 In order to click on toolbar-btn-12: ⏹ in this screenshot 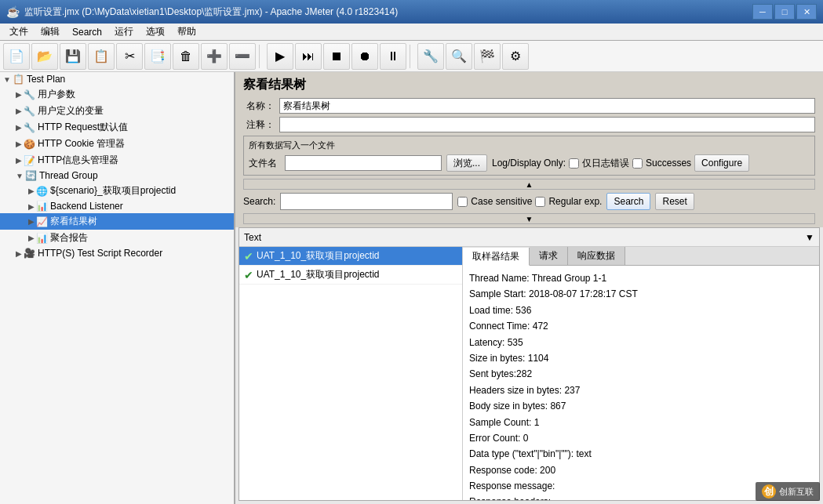, I will do `click(337, 56)`.